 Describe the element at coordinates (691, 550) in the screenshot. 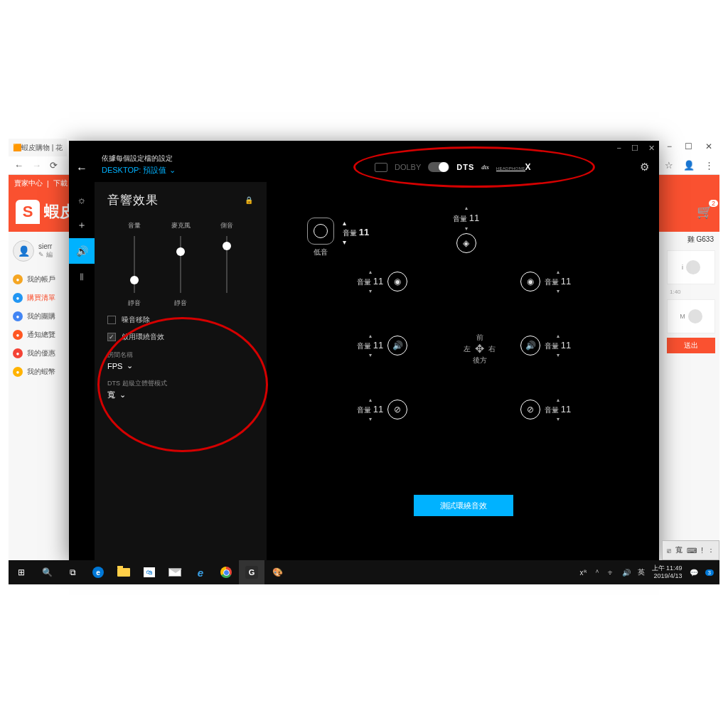

I see `ime-toolbar: ⎚寬⌨!：` at that location.